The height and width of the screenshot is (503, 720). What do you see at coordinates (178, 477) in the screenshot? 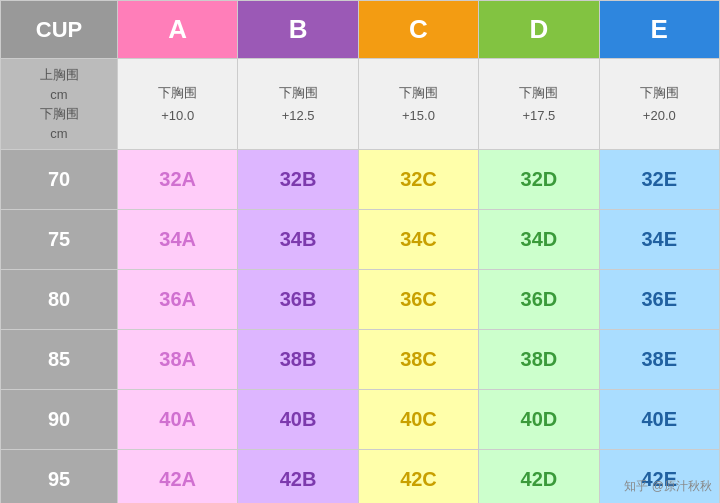
I see `size-cell: 42A` at bounding box center [178, 477].